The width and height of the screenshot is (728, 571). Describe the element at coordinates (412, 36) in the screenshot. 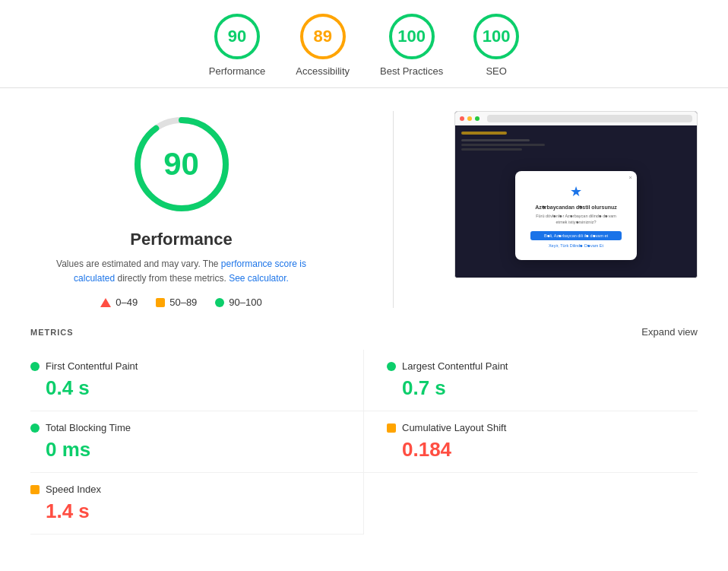

I see `score-circle-best-practices: 100` at that location.